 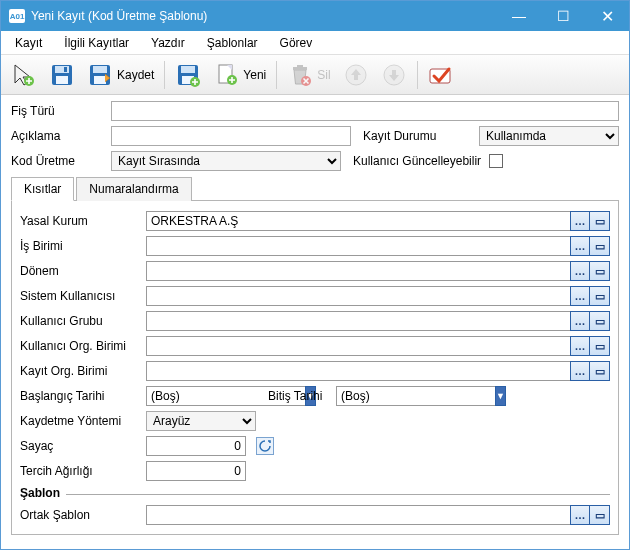 I want to click on bitis-tarihi-field: ▼, so click(x=391, y=396).